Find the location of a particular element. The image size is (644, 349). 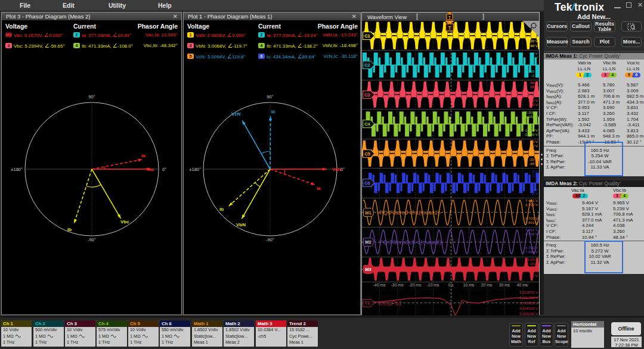

svg-text: 30 ms is located at coordinates (504, 285).